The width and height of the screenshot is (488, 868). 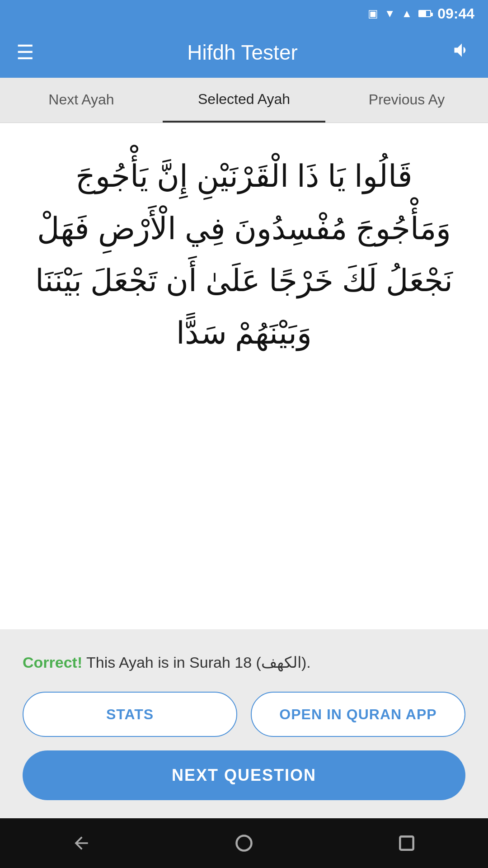 What do you see at coordinates (407, 14) in the screenshot?
I see `signal-icon: ▲` at bounding box center [407, 14].